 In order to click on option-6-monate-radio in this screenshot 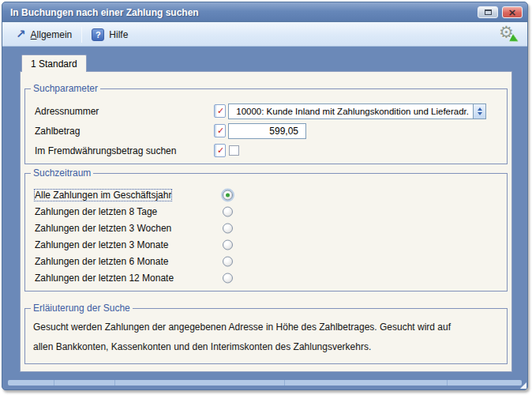, I will do `click(227, 261)`.